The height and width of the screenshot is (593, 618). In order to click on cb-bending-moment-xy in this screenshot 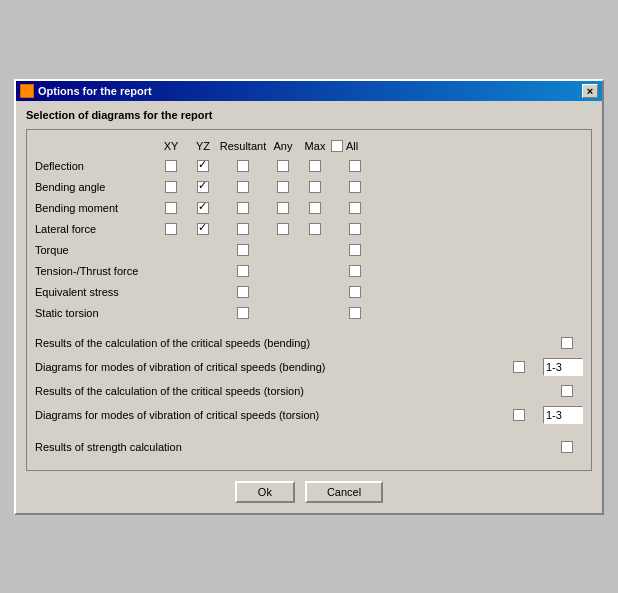, I will do `click(171, 208)`.